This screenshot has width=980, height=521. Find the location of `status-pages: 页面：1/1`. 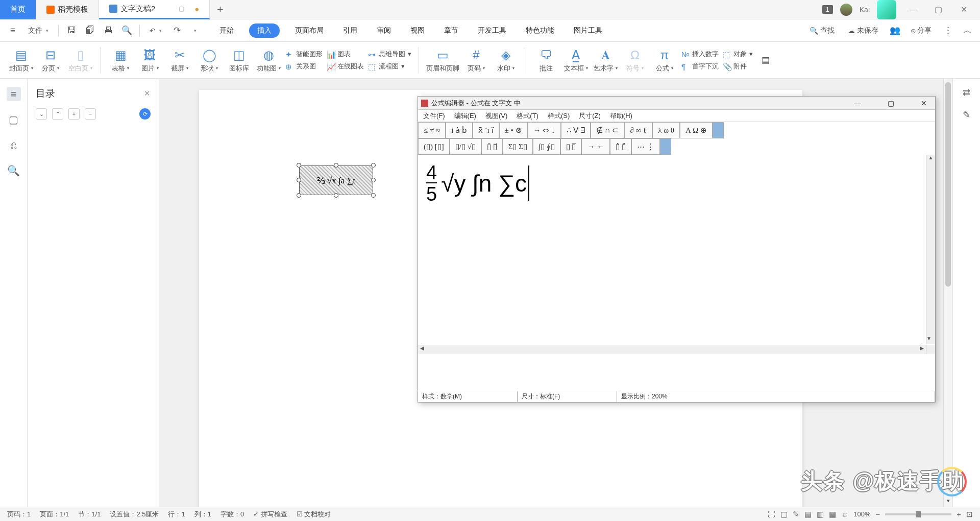

status-pages: 页面：1/1 is located at coordinates (54, 514).